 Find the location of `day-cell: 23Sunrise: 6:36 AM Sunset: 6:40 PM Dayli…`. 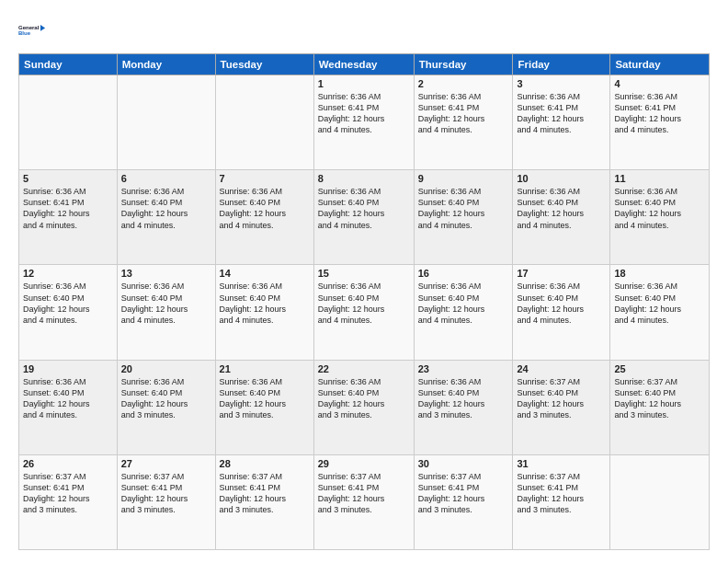

day-cell: 23Sunrise: 6:36 AM Sunset: 6:40 PM Dayli… is located at coordinates (463, 407).